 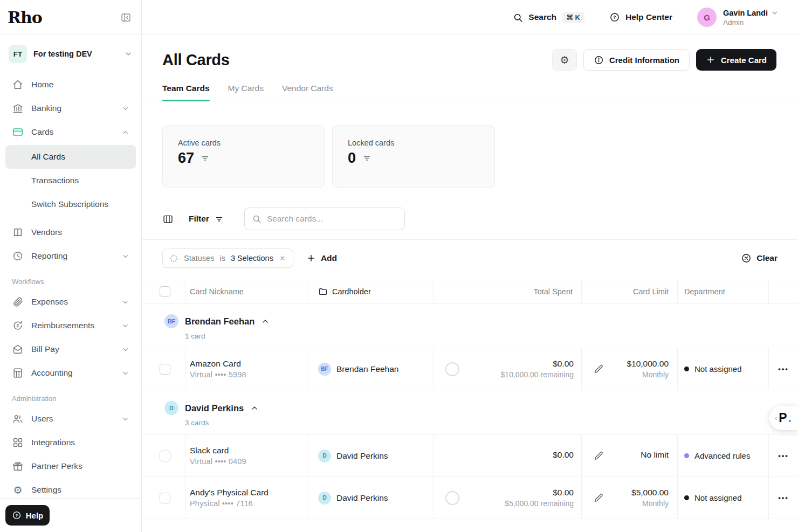 I want to click on sidebar-item-label: Cards, so click(x=42, y=132).